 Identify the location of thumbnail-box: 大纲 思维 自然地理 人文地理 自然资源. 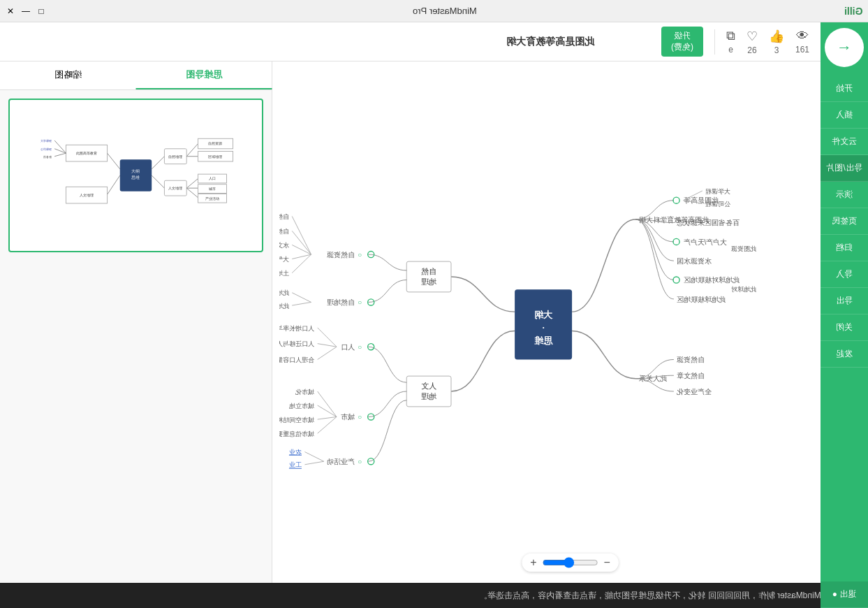
(135, 175).